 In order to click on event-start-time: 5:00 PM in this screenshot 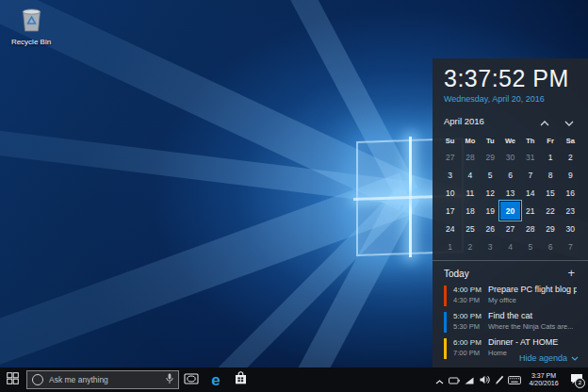, I will do `click(471, 317)`.